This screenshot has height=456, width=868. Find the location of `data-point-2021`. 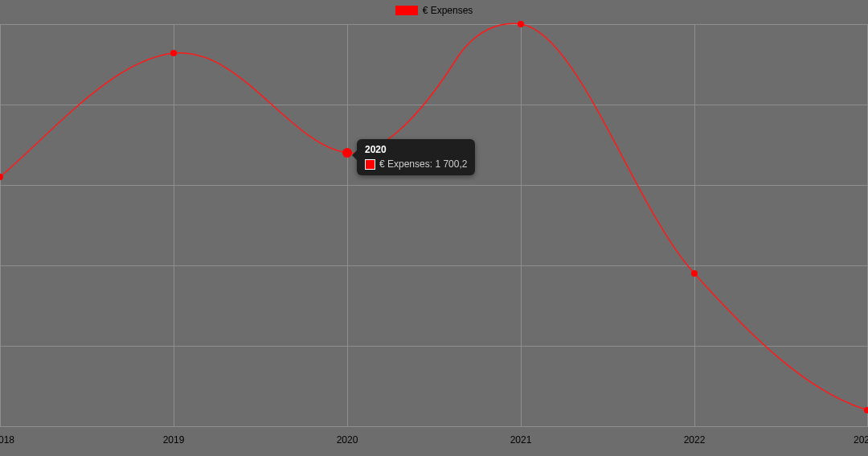

data-point-2021 is located at coordinates (521, 24).